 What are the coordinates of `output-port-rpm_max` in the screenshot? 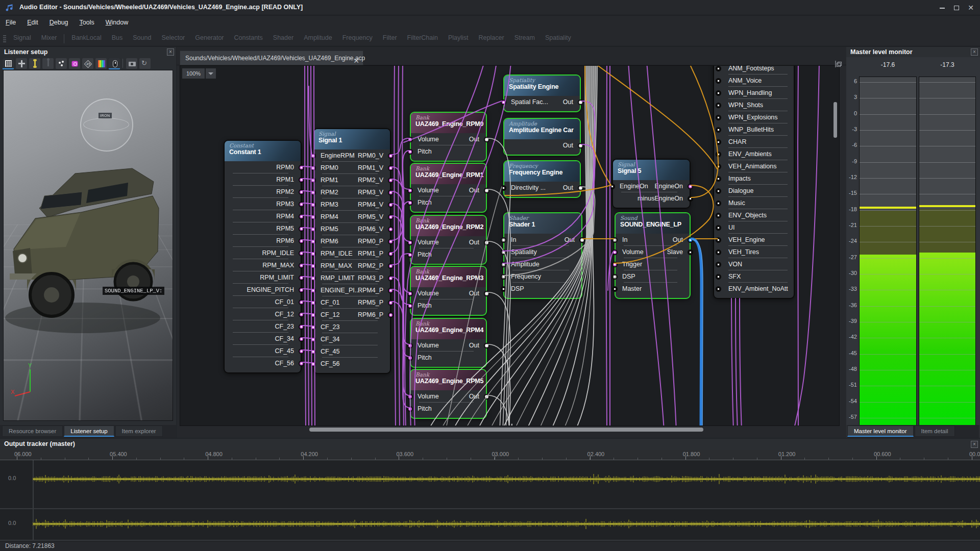 It's located at (301, 265).